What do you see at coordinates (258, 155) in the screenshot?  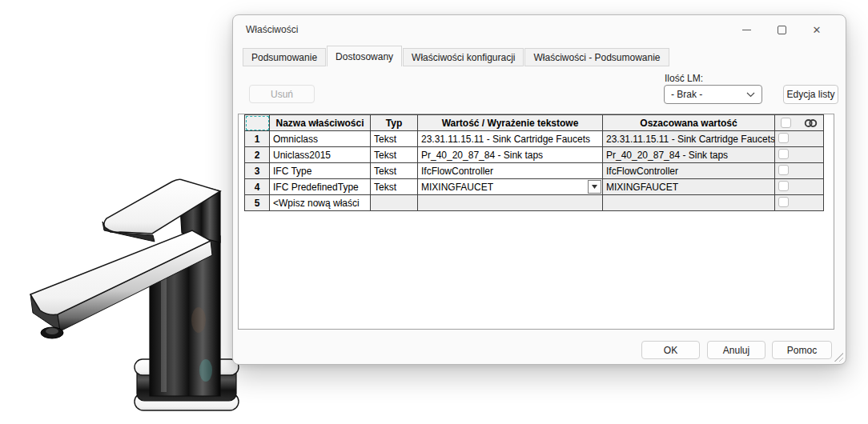 I see `row-index: 2` at bounding box center [258, 155].